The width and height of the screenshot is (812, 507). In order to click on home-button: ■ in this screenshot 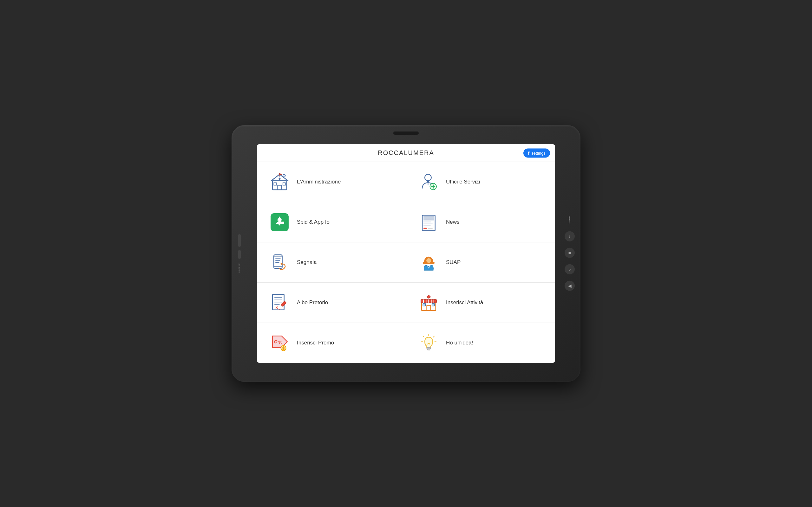, I will do `click(570, 252)`.